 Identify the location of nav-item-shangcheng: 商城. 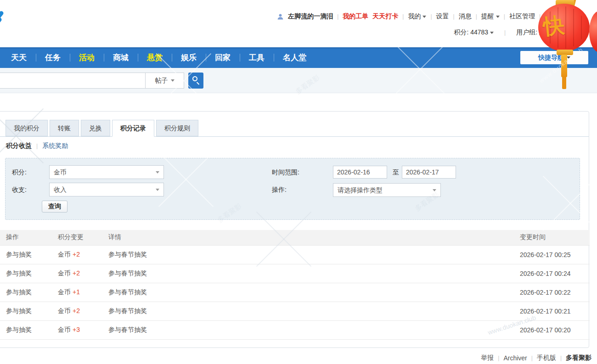
(121, 58).